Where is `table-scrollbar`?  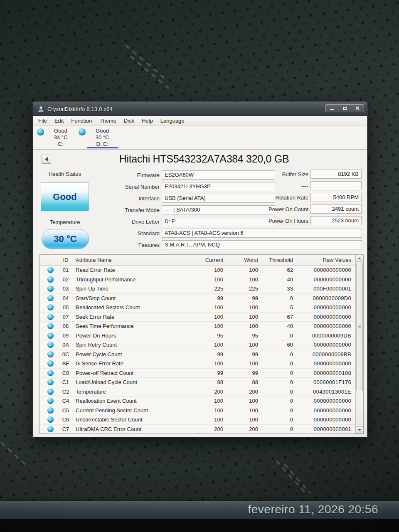 table-scrollbar is located at coordinates (359, 344).